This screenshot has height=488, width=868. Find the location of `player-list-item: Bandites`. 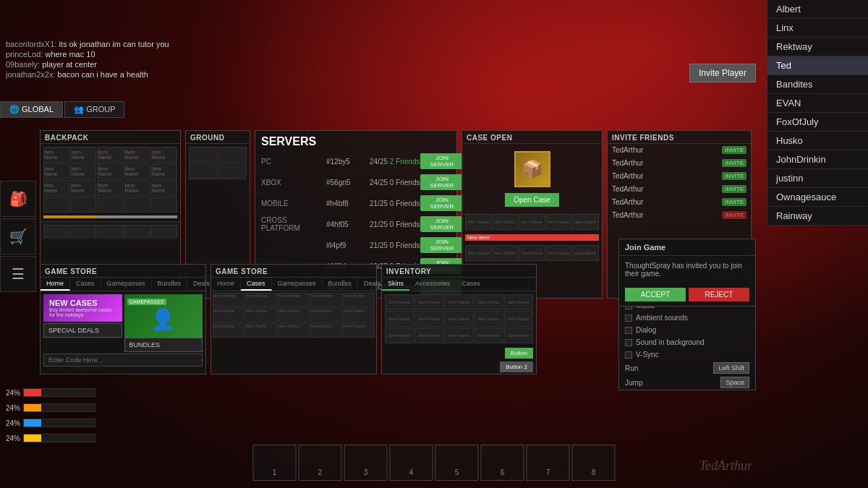

player-list-item: Bandites is located at coordinates (817, 85).